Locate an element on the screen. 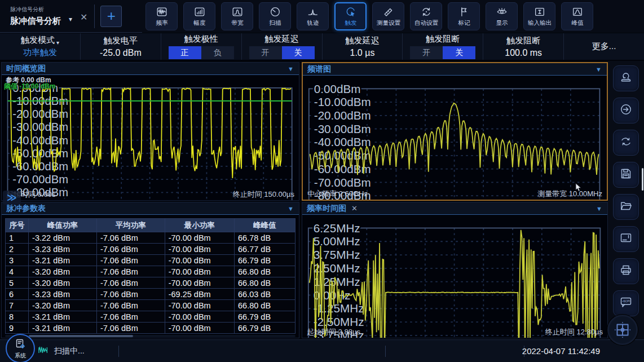  run-button is located at coordinates (626, 111).